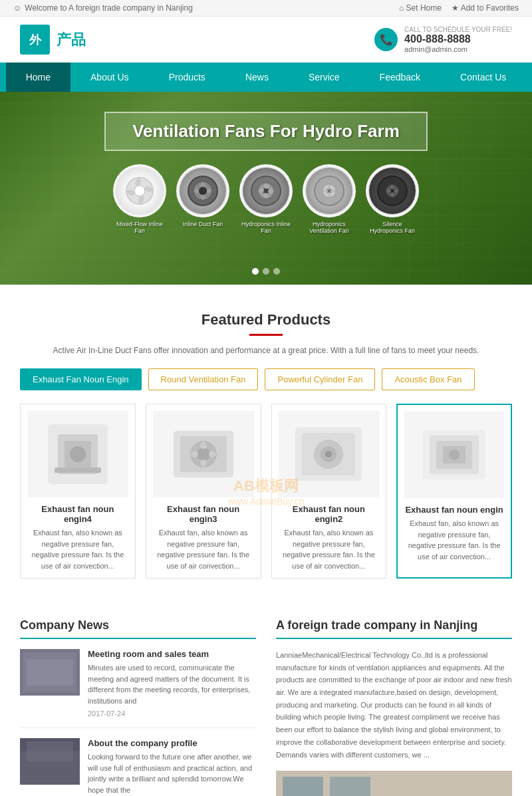 The width and height of the screenshot is (532, 796). What do you see at coordinates (172, 654) in the screenshot?
I see `news-item-title-1: Meeting room and sales team` at bounding box center [172, 654].